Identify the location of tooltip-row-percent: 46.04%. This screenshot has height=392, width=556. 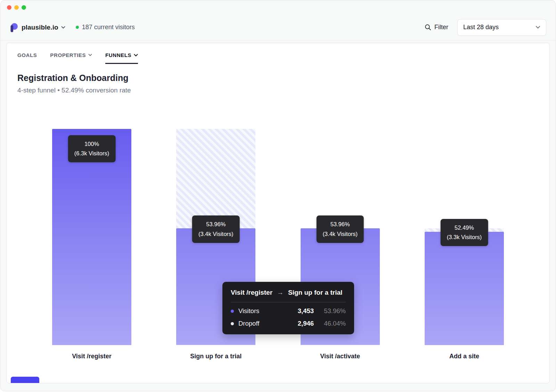
(330, 324).